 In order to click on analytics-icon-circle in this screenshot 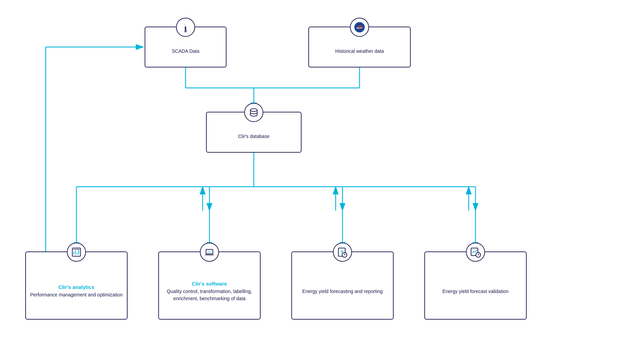, I will do `click(76, 252)`.